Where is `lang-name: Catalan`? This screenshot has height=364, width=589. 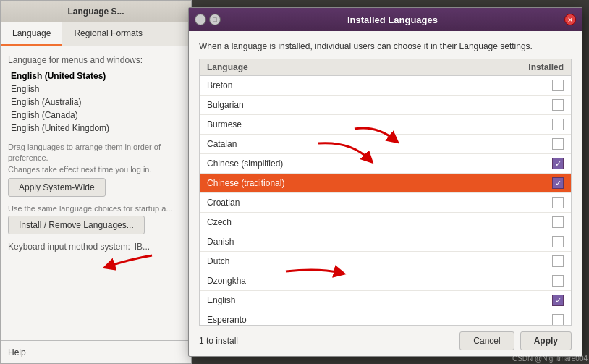
lang-name: Catalan is located at coordinates (221, 144).